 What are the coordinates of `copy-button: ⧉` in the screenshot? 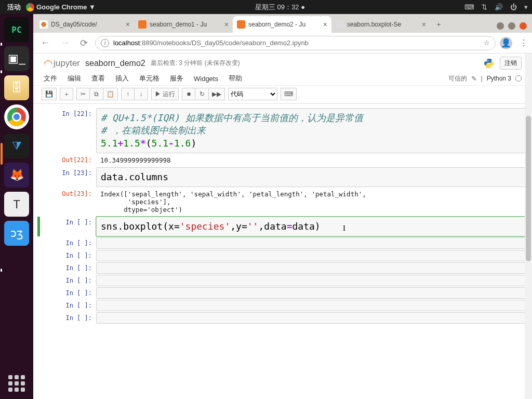 It's located at (97, 94).